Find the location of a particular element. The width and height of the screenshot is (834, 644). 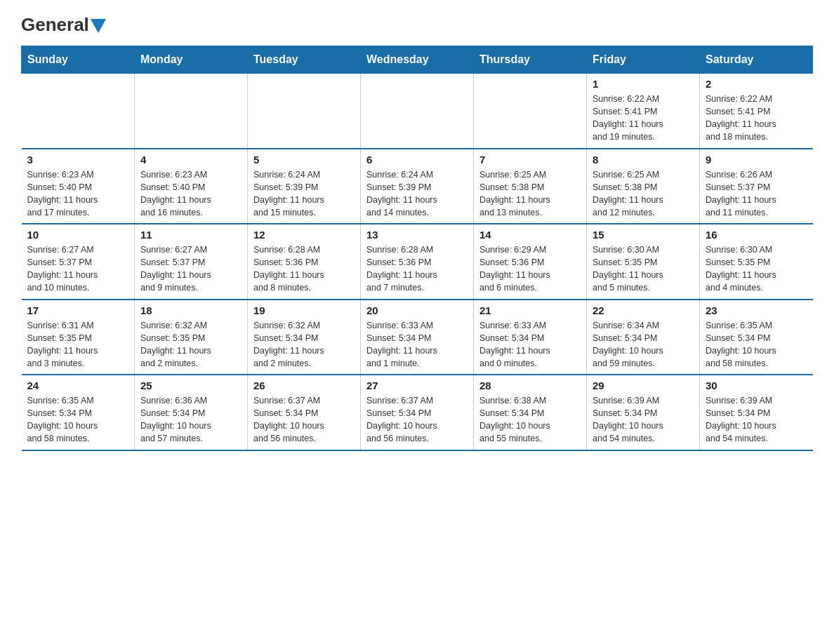

day-info: Sunrise: 6:25 AM Sunset: 5:38 PM Dayligh… is located at coordinates (530, 194).